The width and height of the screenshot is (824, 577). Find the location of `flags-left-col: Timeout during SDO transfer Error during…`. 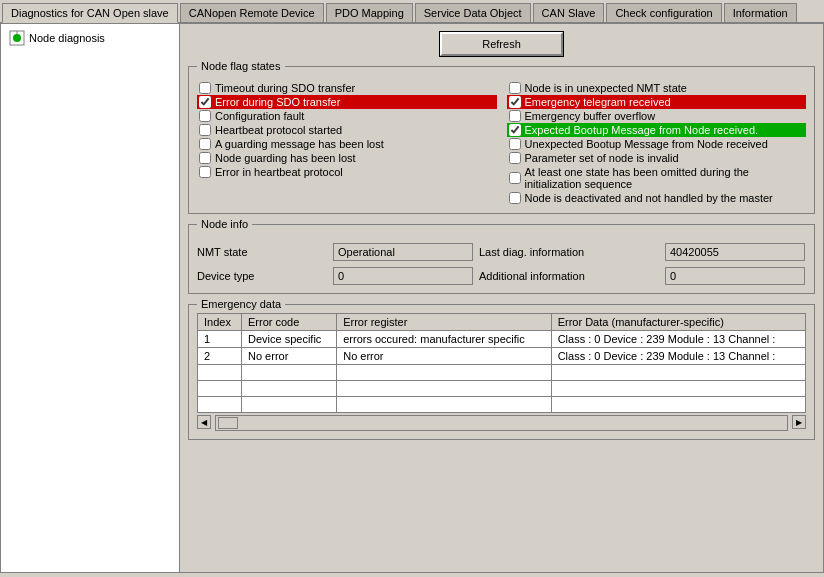

flags-left-col: Timeout during SDO transfer Error during… is located at coordinates (347, 143).